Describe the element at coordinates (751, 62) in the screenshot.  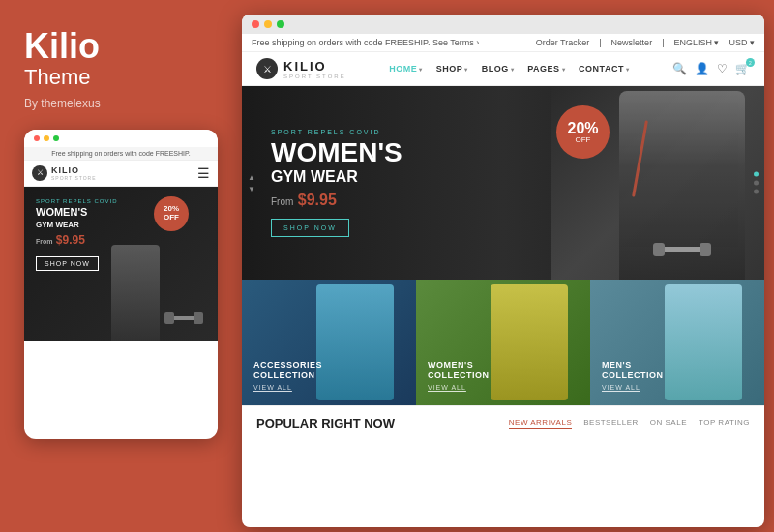
I see `cart-badge: 2` at that location.